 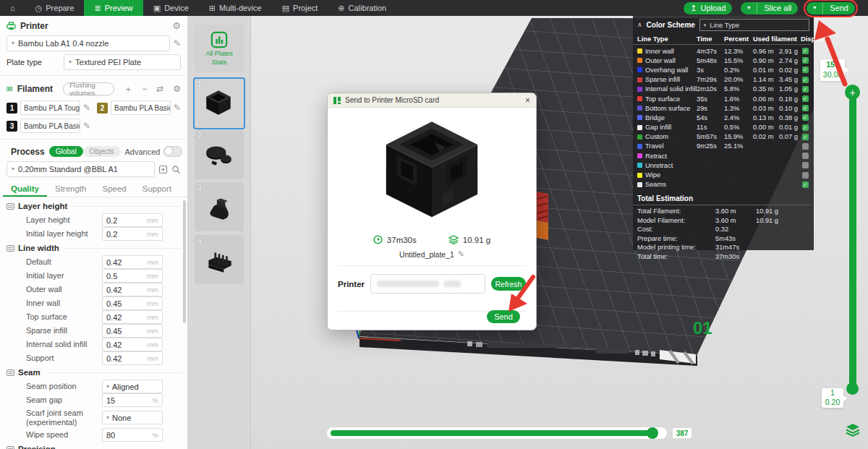 I want to click on flushing-volumes-button: Flushing volumes, so click(x=88, y=89).